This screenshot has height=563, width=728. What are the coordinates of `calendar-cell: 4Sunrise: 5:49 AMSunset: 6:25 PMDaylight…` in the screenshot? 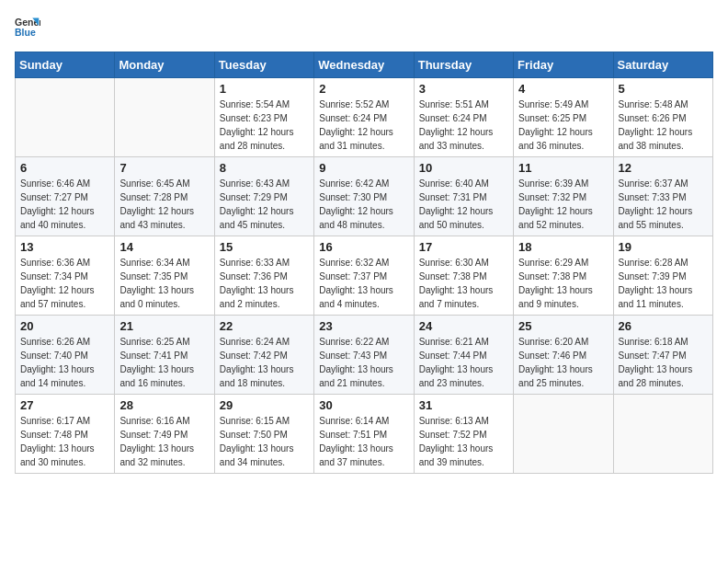 It's located at (563, 118).